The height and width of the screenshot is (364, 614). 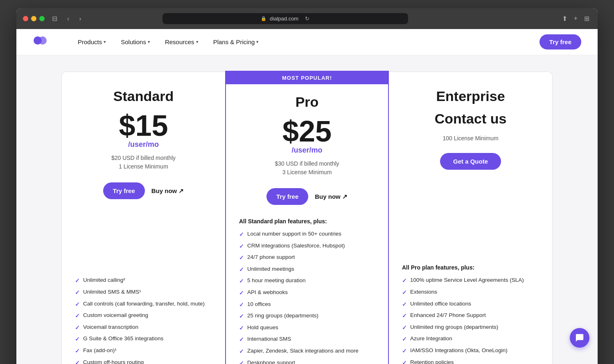 I want to click on standard-plan-billing: $20 USD if billed monthly1 License Minim…, so click(x=143, y=162).